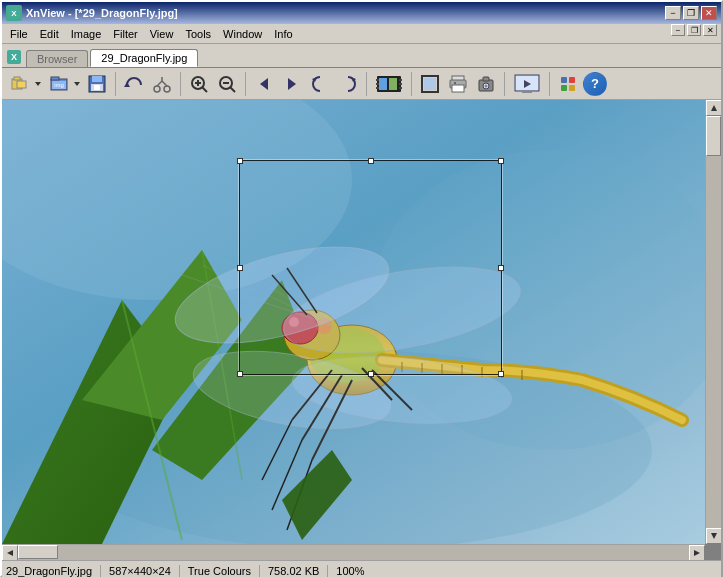 Image resolution: width=723 pixels, height=577 pixels. Describe the element at coordinates (144, 58) in the screenshot. I see `tab-image: 29_DragonFly.jpg` at that location.